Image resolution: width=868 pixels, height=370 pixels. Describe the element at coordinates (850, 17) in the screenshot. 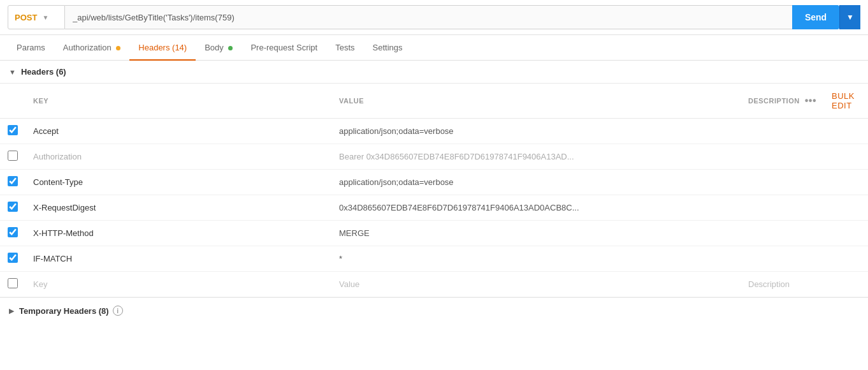

I see `send-dropdown-button: ▼` at that location.